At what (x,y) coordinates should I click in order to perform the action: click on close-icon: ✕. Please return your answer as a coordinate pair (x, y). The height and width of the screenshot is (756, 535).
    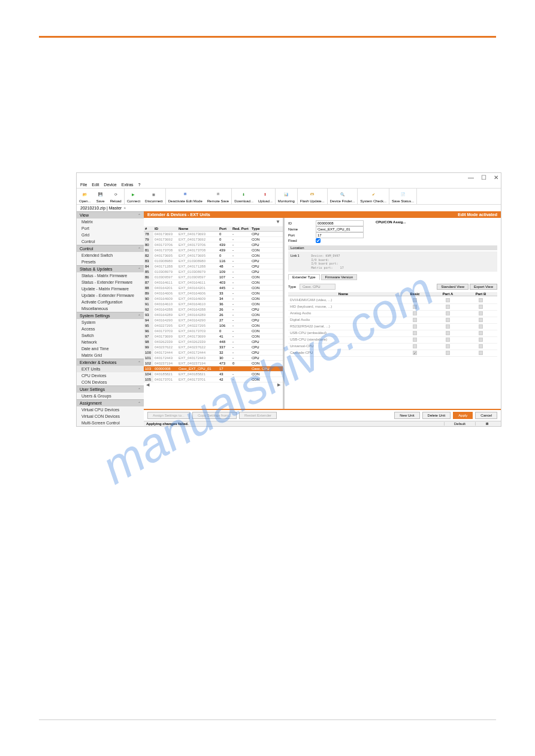
    Looking at the image, I should click on (496, 177).